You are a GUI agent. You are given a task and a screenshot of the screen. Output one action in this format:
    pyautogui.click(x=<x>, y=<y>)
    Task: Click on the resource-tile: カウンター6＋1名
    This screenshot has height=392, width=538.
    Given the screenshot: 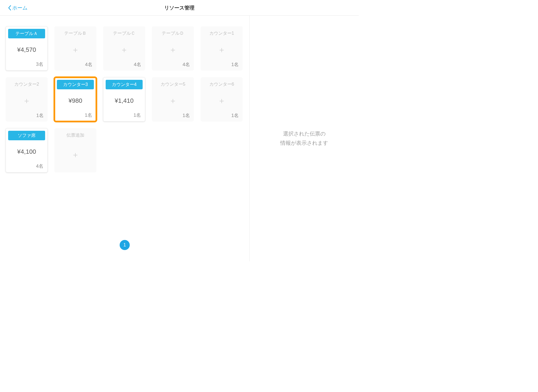 What is the action you would take?
    pyautogui.click(x=222, y=99)
    